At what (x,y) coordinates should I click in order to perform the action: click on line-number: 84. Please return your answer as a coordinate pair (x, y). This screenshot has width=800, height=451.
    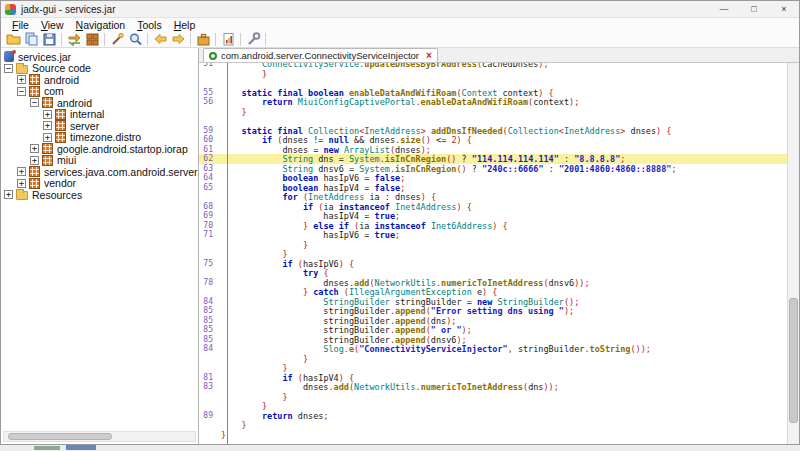
    Looking at the image, I should click on (210, 302).